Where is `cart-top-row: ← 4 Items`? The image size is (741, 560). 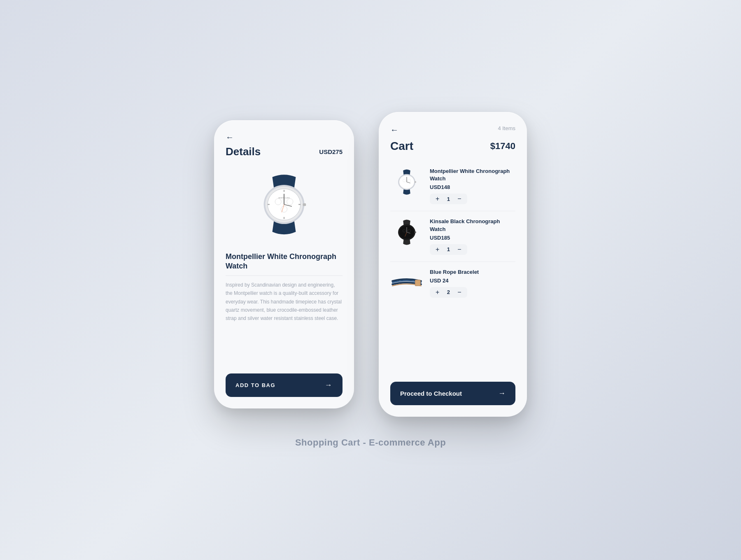 cart-top-row: ← 4 Items is located at coordinates (453, 132).